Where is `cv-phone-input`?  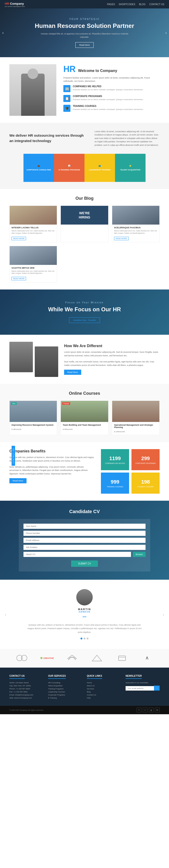
cv-phone-input is located at coordinates (84, 533).